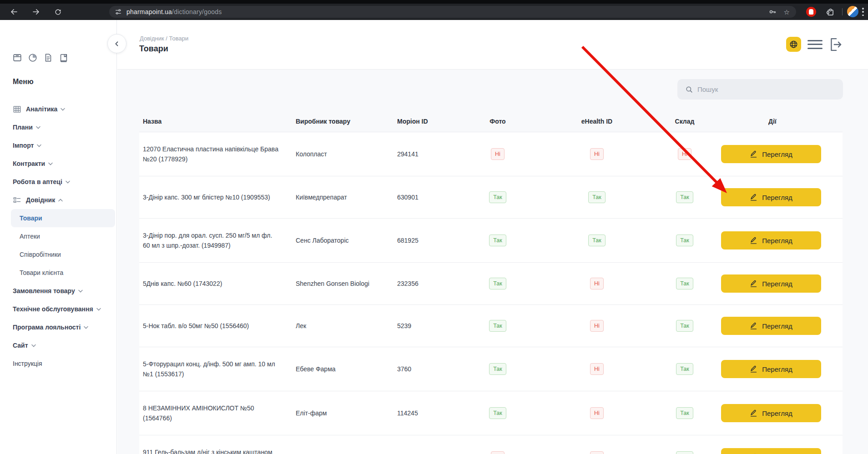 This screenshot has height=454, width=868. I want to click on sidebar-item-label: Інструкція, so click(27, 364).